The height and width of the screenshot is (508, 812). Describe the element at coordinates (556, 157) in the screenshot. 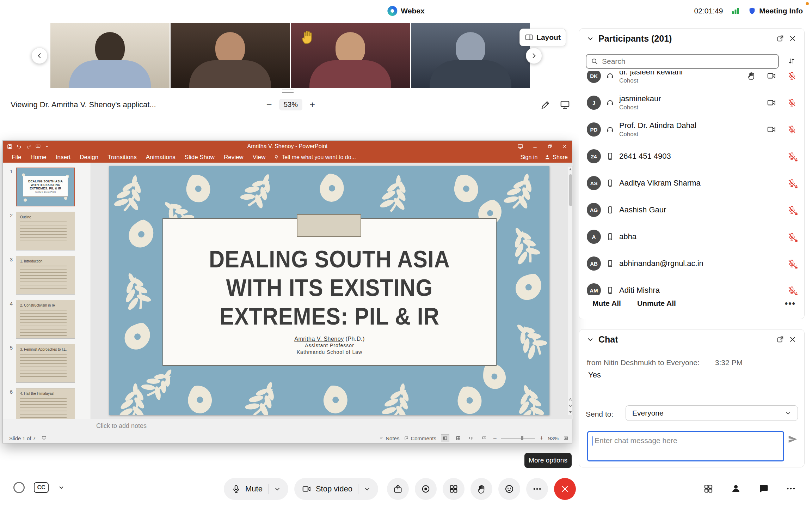

I see `ppt-share-button: Share` at that location.